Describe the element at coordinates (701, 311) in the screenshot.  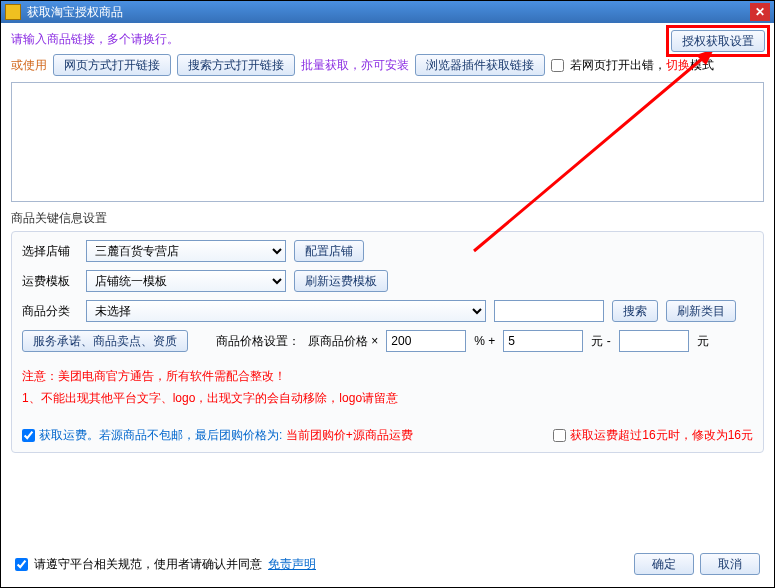
I see `refresh-category-button: 刷新类目` at that location.